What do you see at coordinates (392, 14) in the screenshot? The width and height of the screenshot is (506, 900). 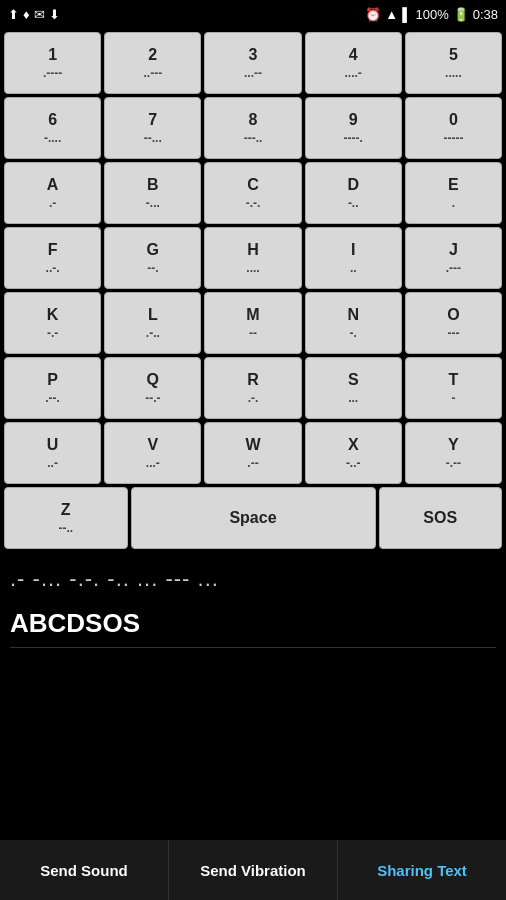 I see `wifi-icon: ▲` at bounding box center [392, 14].